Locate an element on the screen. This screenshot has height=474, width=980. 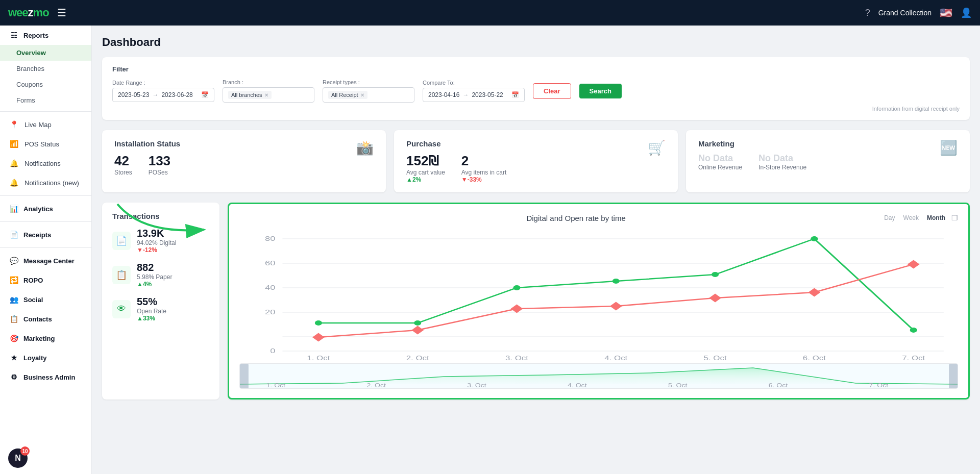
sidebar-group-receipts: 📄 Receipts is located at coordinates (46, 235).